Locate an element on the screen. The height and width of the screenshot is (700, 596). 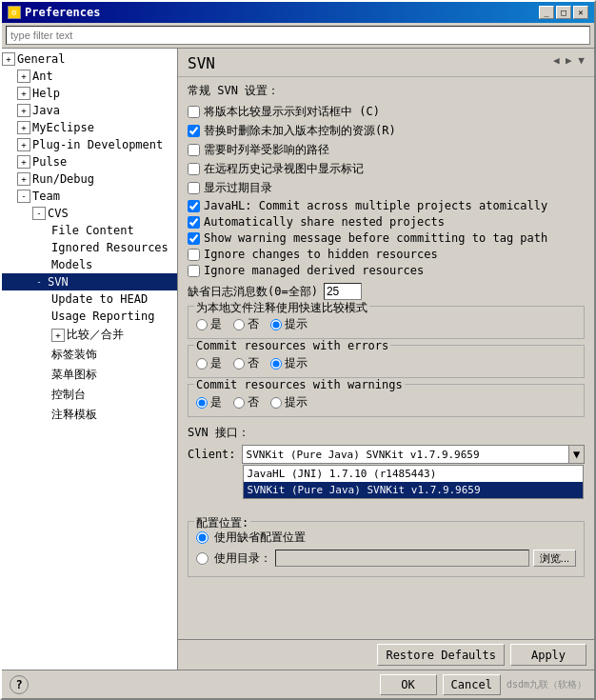
radio-quick-diff-prompt is located at coordinates (276, 325).